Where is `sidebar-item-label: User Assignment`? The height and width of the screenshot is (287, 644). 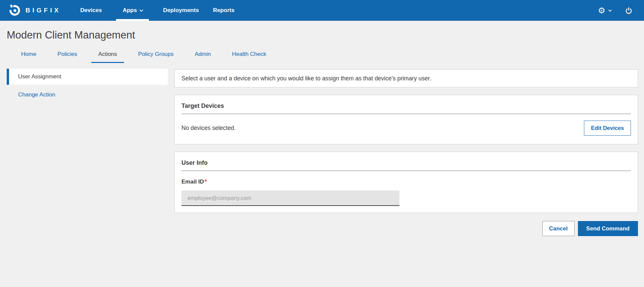
sidebar-item-label: User Assignment is located at coordinates (40, 77).